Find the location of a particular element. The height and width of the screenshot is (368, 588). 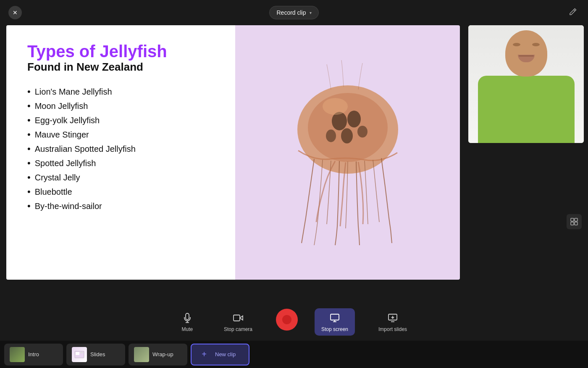

list-item: Australian Spotted Jellyfish is located at coordinates (121, 149).